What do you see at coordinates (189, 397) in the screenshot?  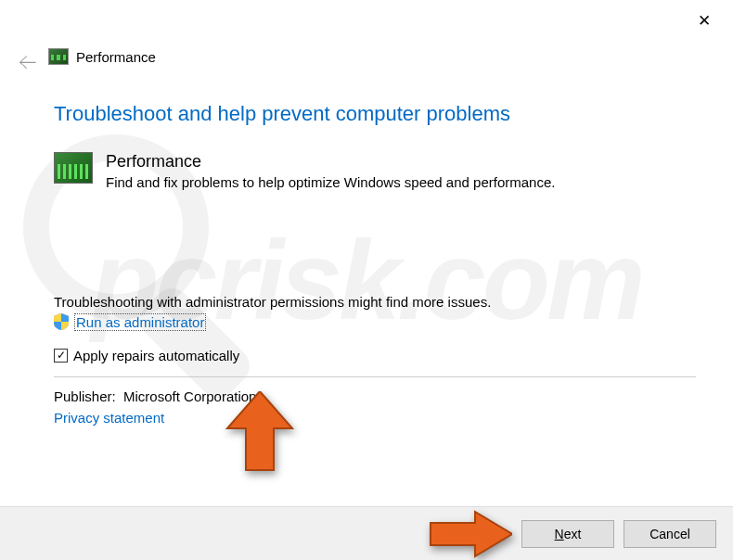 I see `publisher-value: Microsoft Corporation` at bounding box center [189, 397].